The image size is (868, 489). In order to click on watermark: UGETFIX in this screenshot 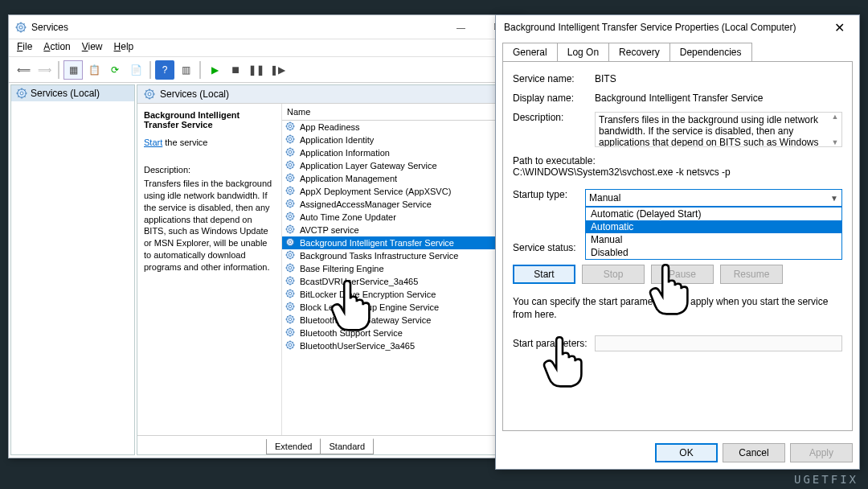, I will do `click(826, 479)`.